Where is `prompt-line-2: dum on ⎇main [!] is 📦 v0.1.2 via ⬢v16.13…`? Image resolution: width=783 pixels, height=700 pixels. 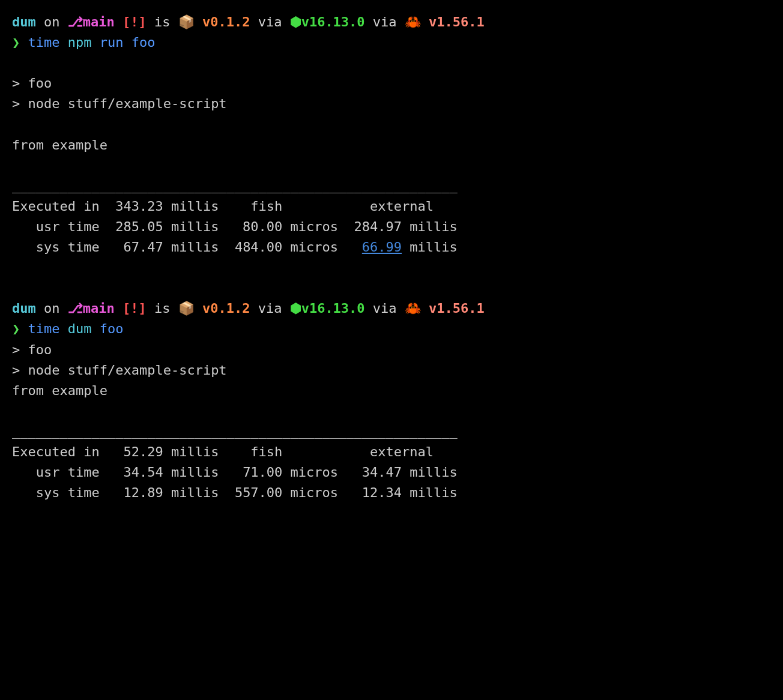 prompt-line-2: dum on ⎇main [!] is 📦 v0.1.2 via ⬢v16.13… is located at coordinates (392, 309).